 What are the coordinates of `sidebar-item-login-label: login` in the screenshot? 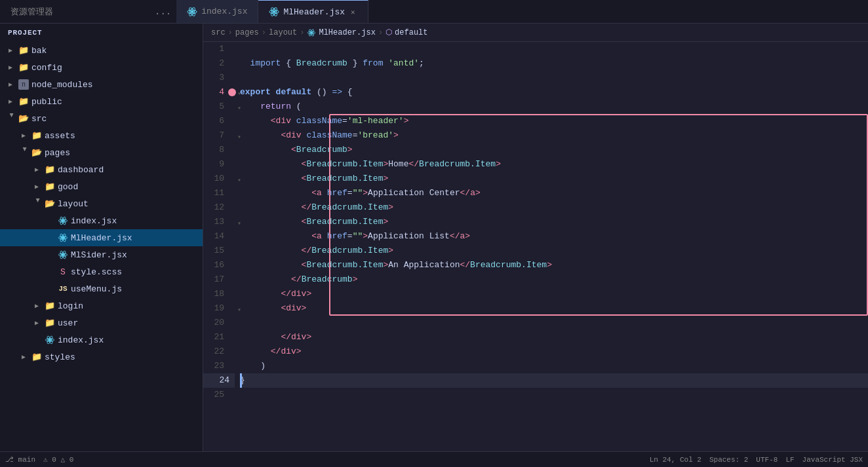 It's located at (130, 307).